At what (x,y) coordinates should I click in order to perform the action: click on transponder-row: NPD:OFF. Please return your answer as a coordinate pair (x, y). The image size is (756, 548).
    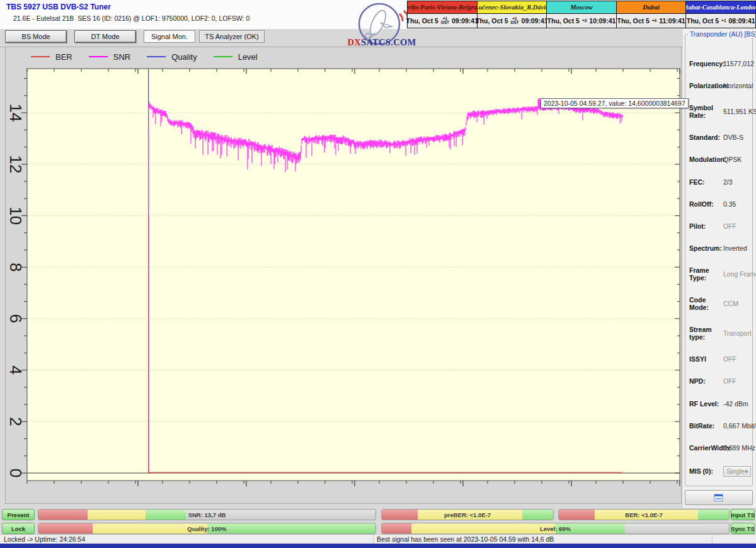
    Looking at the image, I should click on (720, 381).